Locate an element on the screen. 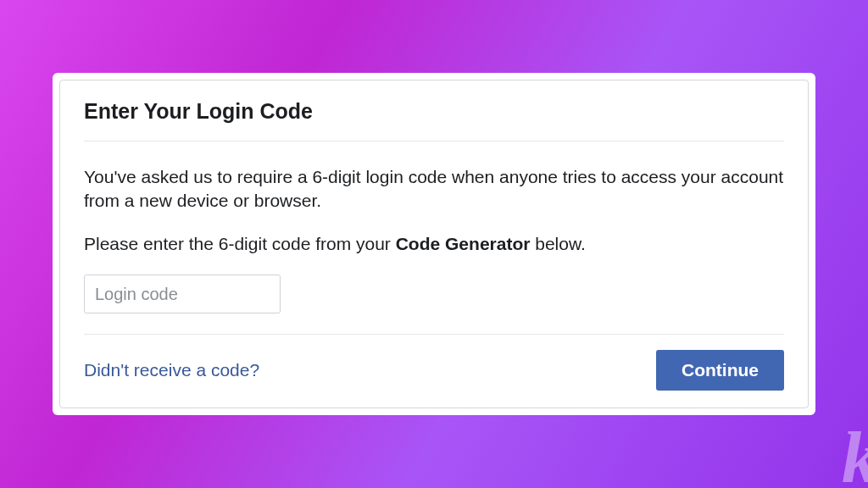 This screenshot has width=868, height=488. code-generator-bold-text: Code Generator is located at coordinates (463, 244).